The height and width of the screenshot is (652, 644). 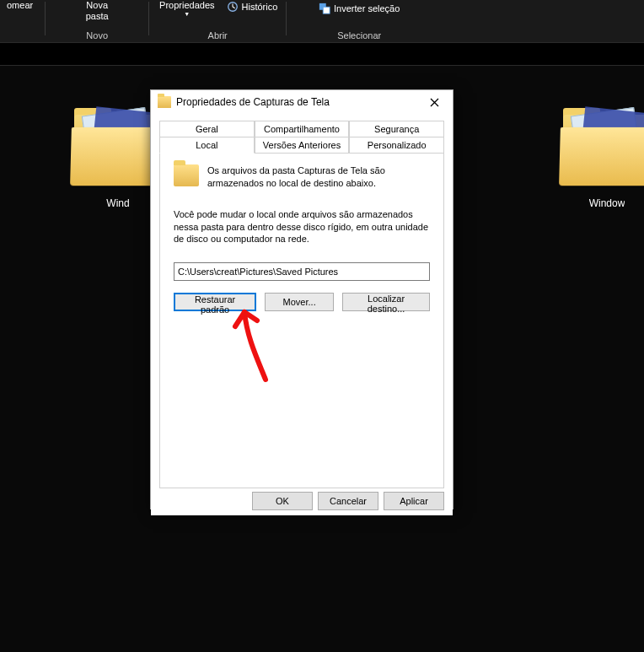 What do you see at coordinates (302, 272) in the screenshot?
I see `location-path-input` at bounding box center [302, 272].